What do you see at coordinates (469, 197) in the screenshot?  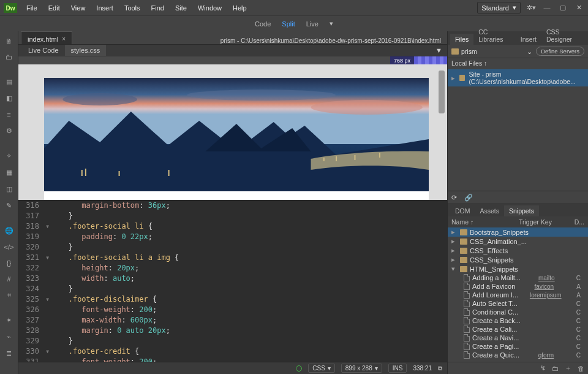 I see `link-icon: 🔗` at bounding box center [469, 197].